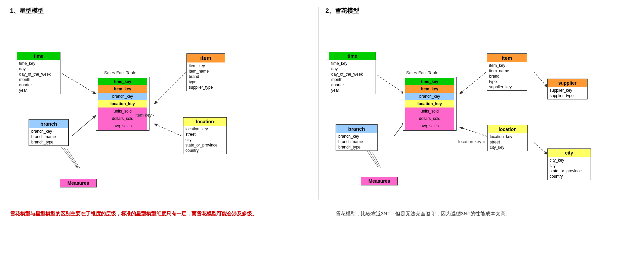  I want to click on right-measures-table: Measures, so click(379, 181).